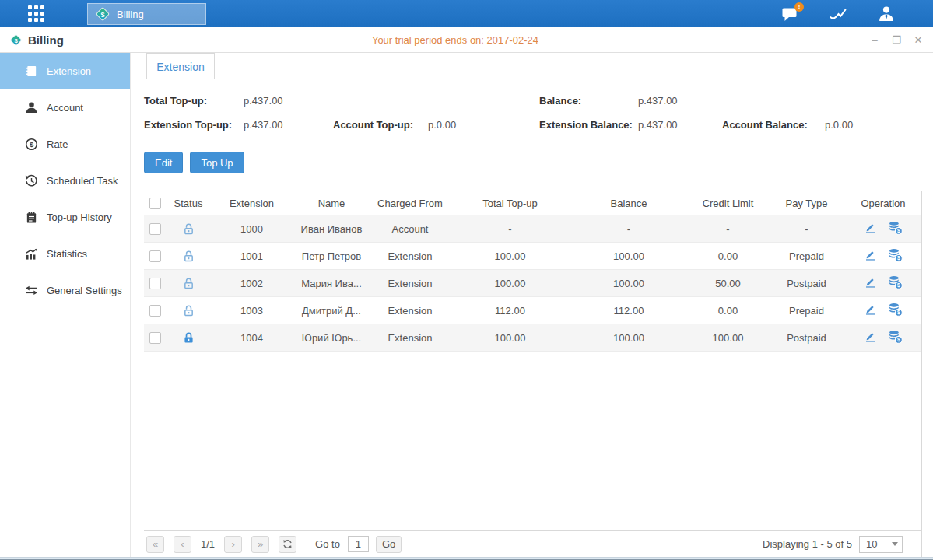  What do you see at coordinates (874, 544) in the screenshot?
I see `page-size-value: 10` at bounding box center [874, 544].